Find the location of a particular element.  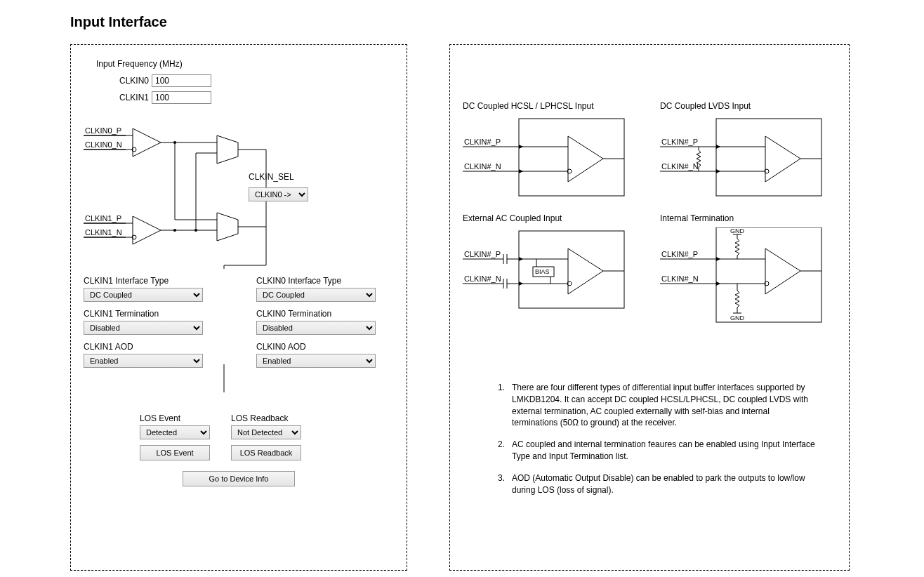

los-readback-button: LOS Readback is located at coordinates (266, 453).